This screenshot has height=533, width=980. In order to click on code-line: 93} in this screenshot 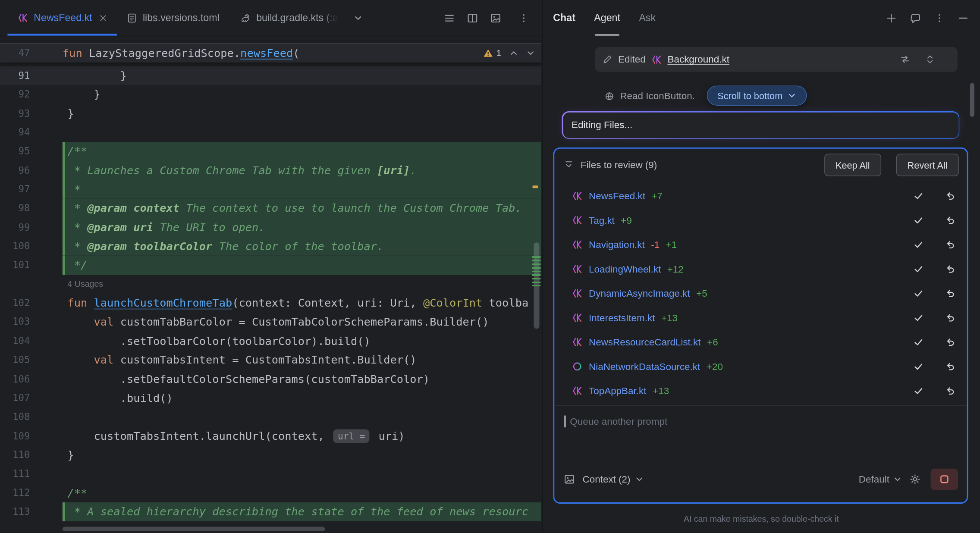, I will do `click(271, 114)`.